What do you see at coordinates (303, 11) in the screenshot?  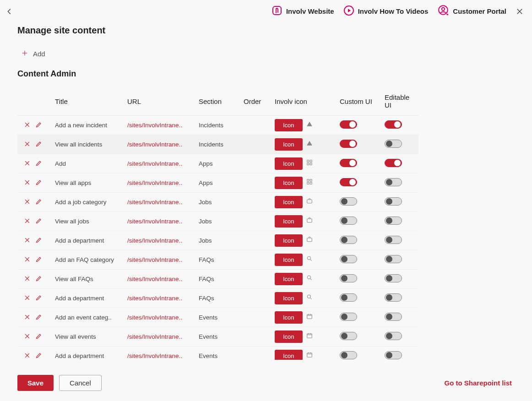 I see `header-link-website: Involv Website` at bounding box center [303, 11].